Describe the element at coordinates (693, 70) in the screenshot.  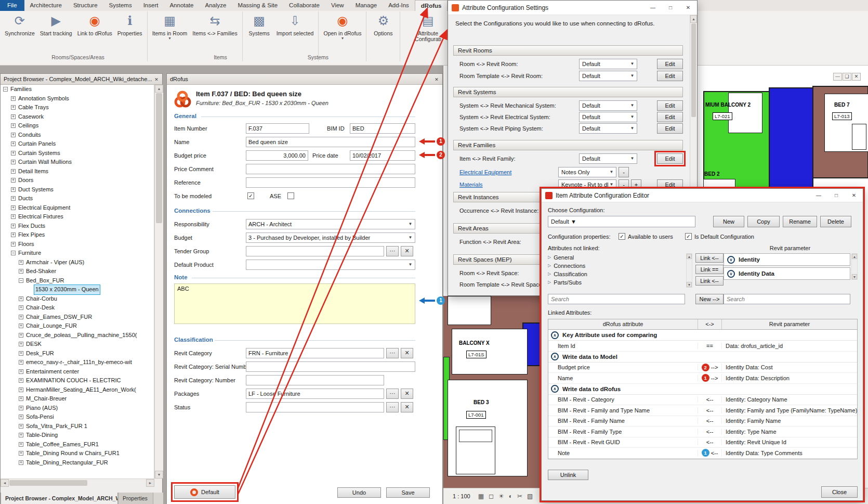
I see `scrollbar-thumb` at that location.